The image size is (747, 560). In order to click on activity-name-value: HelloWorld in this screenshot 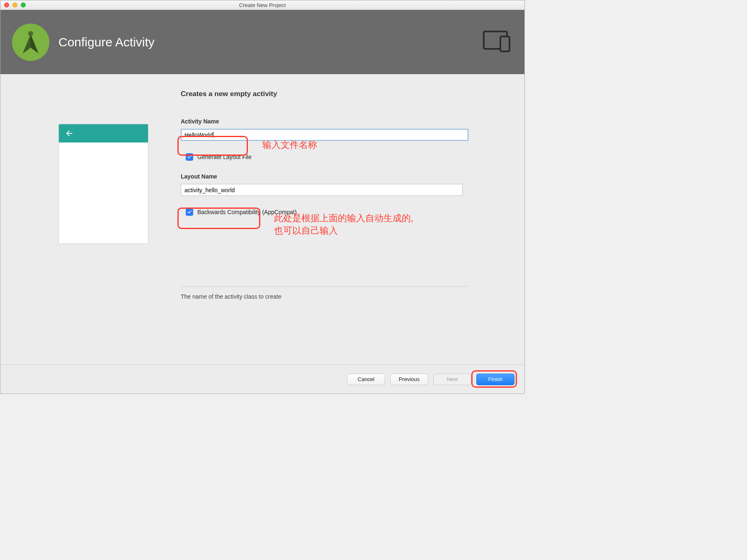, I will do `click(199, 135)`.